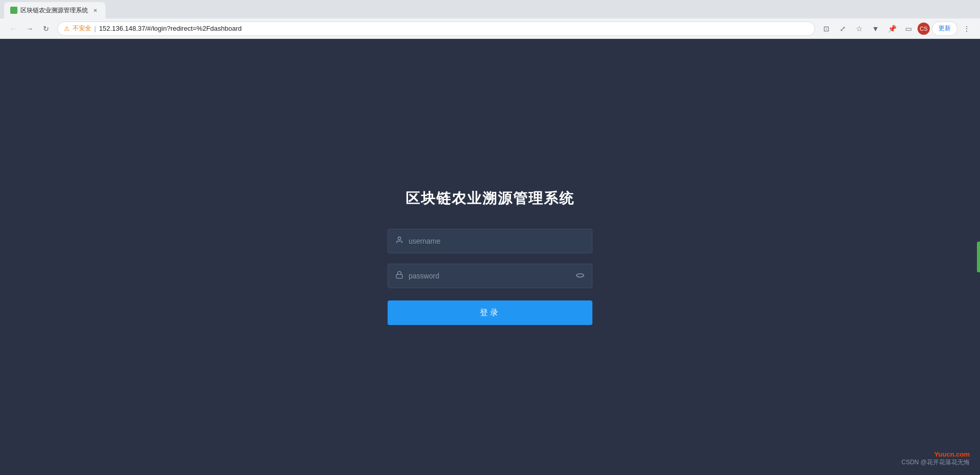 The image size is (980, 475). Describe the element at coordinates (876, 29) in the screenshot. I see `extension1-button: ▼` at that location.